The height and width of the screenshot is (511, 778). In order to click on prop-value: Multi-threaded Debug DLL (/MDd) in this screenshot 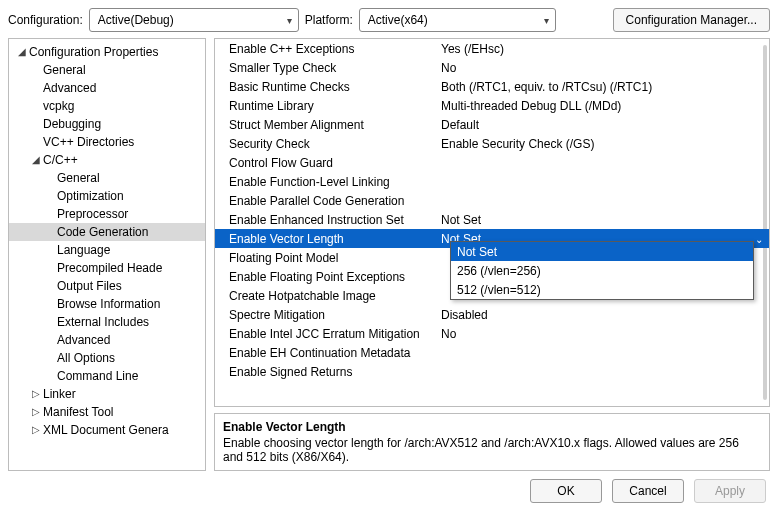, I will do `click(602, 106)`.